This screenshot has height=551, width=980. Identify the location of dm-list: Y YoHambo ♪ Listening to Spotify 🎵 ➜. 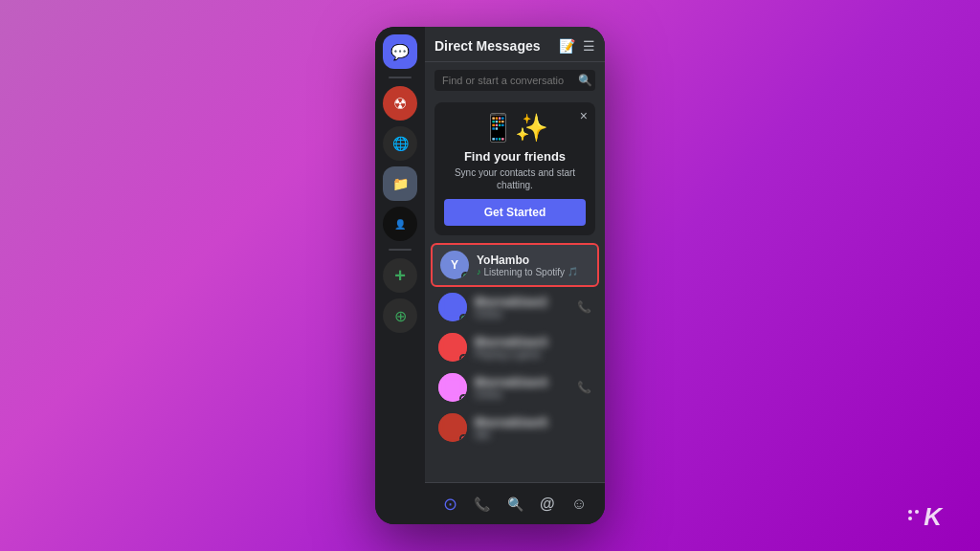
(515, 363).